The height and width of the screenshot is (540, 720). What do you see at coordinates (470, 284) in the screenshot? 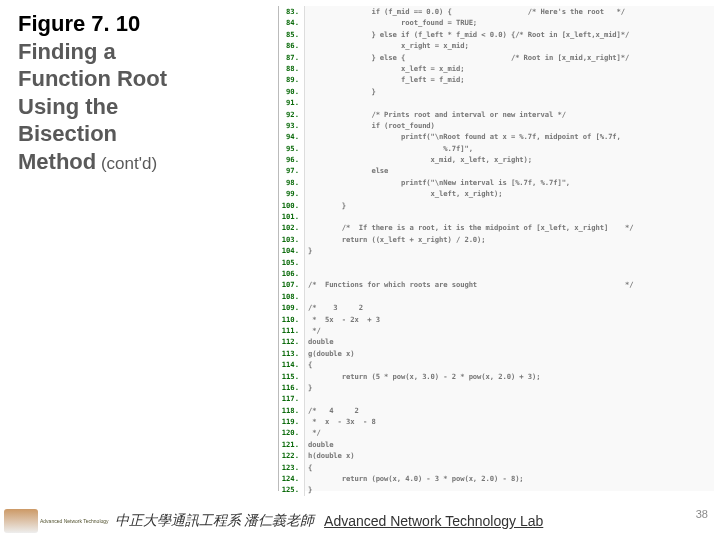
I see `code-text: /* Functions for which roots are sought …` at bounding box center [470, 284].